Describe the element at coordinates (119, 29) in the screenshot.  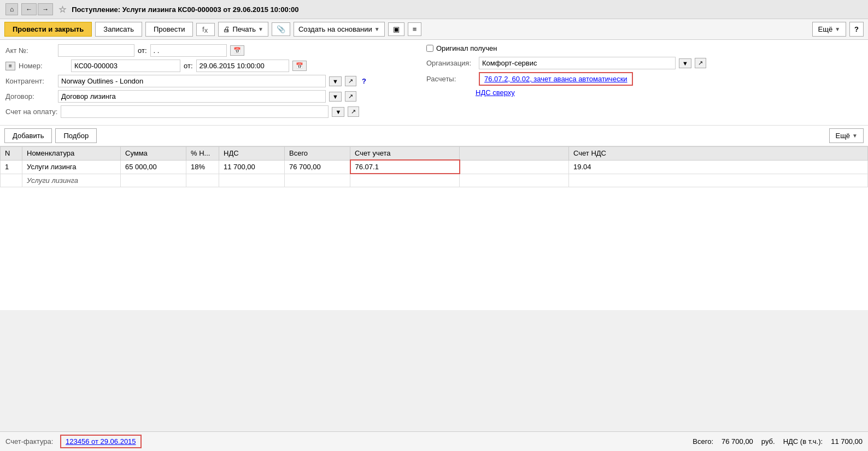
I see `save-button: Записать` at that location.